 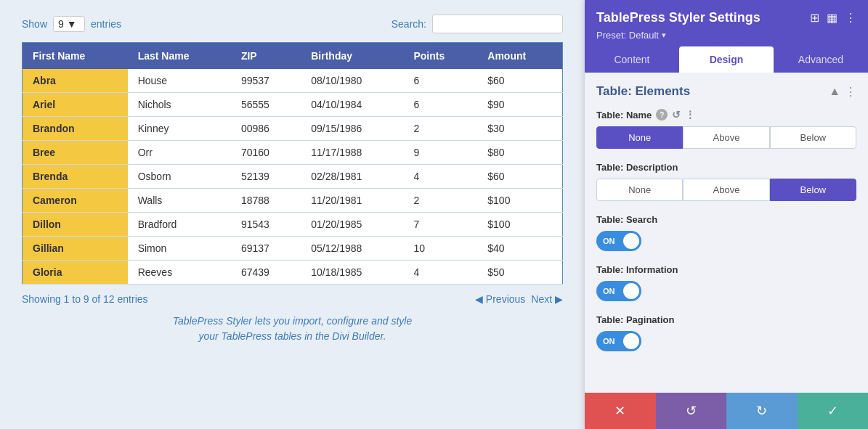 I want to click on field-label-table-pagination: Table: Pagination, so click(x=726, y=319).